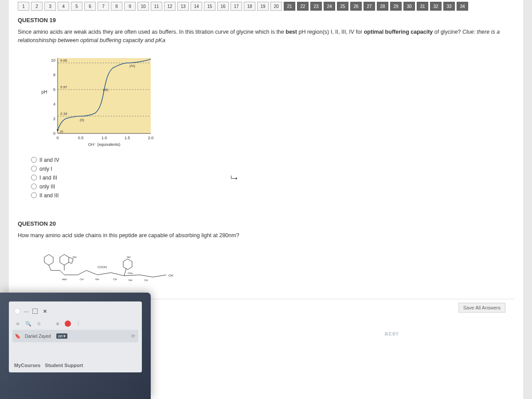 This screenshot has width=532, height=399. I want to click on question-19-header: QUESTION 19, so click(266, 20).